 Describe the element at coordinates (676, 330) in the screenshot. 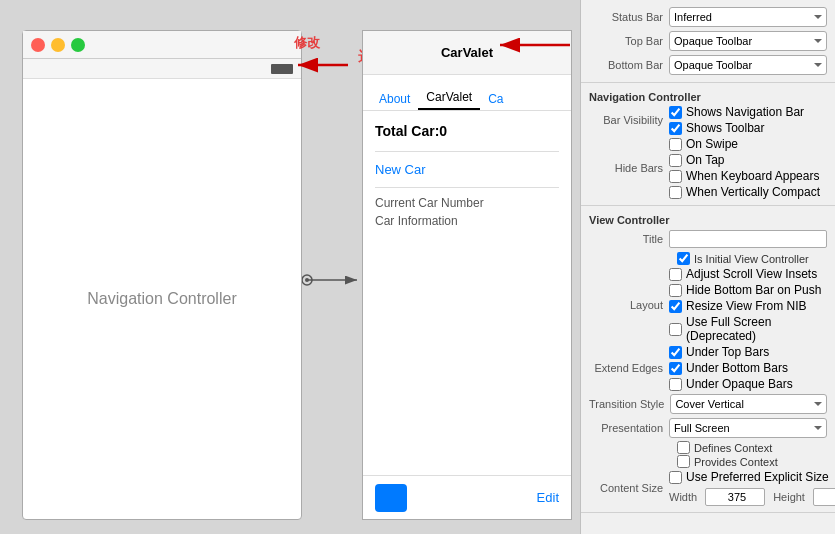

I see `use-full-screen-checkbox` at that location.